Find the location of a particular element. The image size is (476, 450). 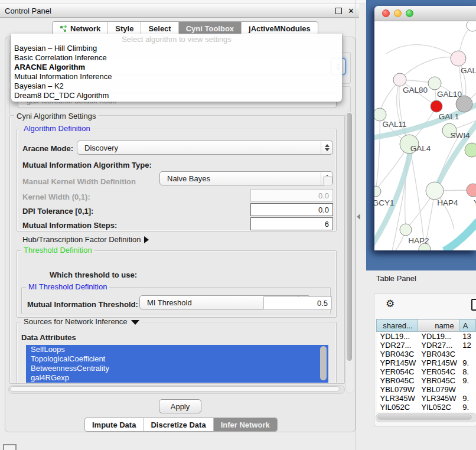

tab-impute-data: Impute Data is located at coordinates (115, 425).